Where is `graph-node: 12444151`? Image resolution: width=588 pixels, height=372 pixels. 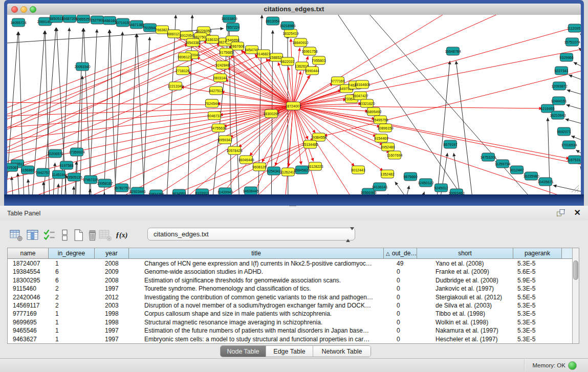 graph-node: 12444151 is located at coordinates (559, 101).